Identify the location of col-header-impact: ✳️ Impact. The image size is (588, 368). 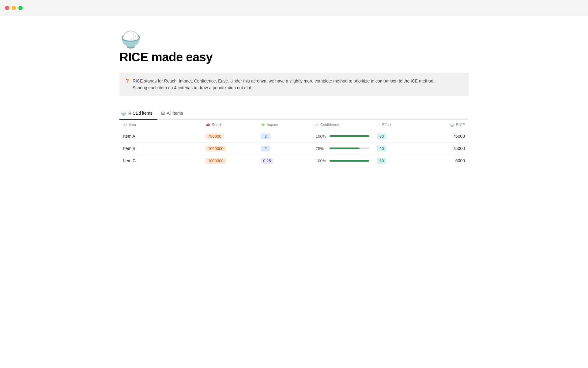
(285, 125).